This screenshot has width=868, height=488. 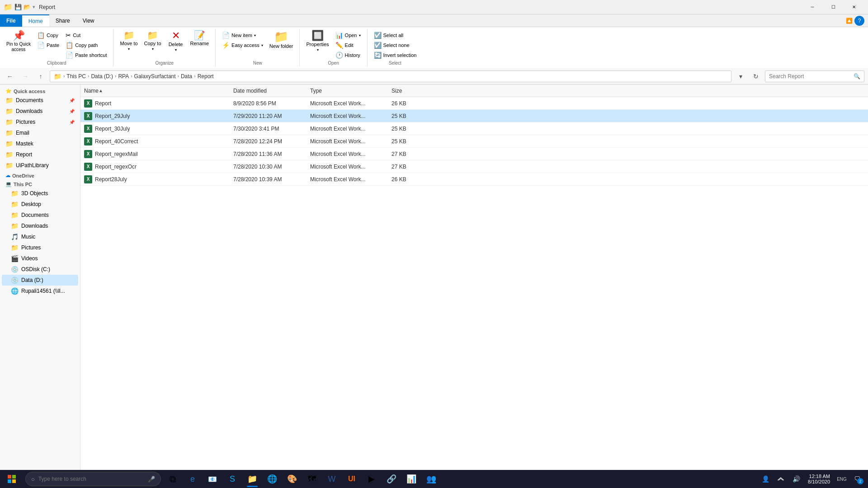 What do you see at coordinates (40, 165) in the screenshot?
I see `sidebar-item-uipathlibrary: 📁 UiPathLibrary` at bounding box center [40, 165].